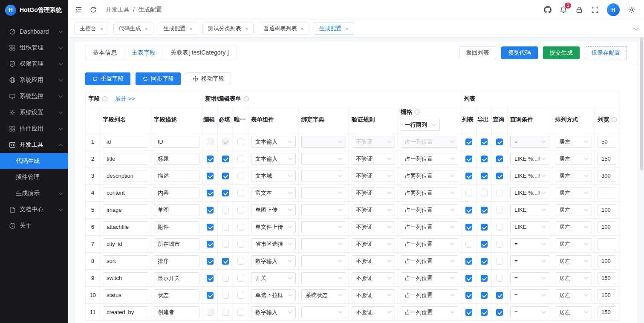  Describe the element at coordinates (34, 32) in the screenshot. I see `sidebar-item-dashboard: Dashboard` at that location.